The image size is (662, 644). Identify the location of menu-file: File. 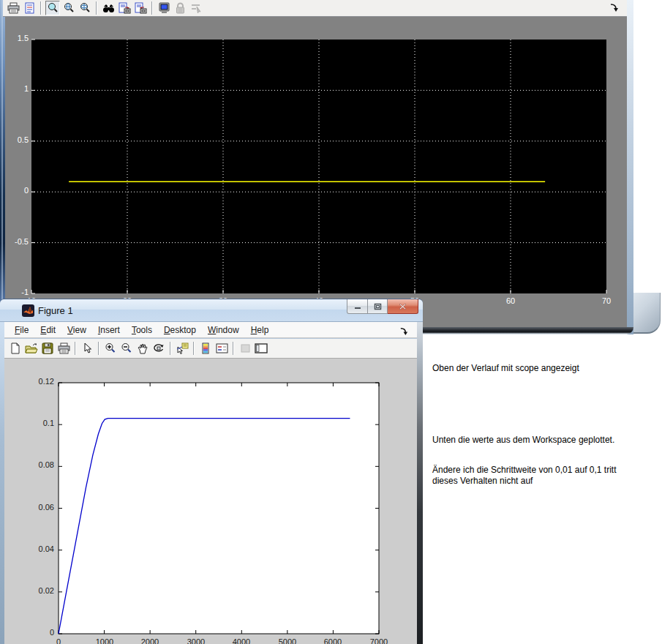
(22, 330).